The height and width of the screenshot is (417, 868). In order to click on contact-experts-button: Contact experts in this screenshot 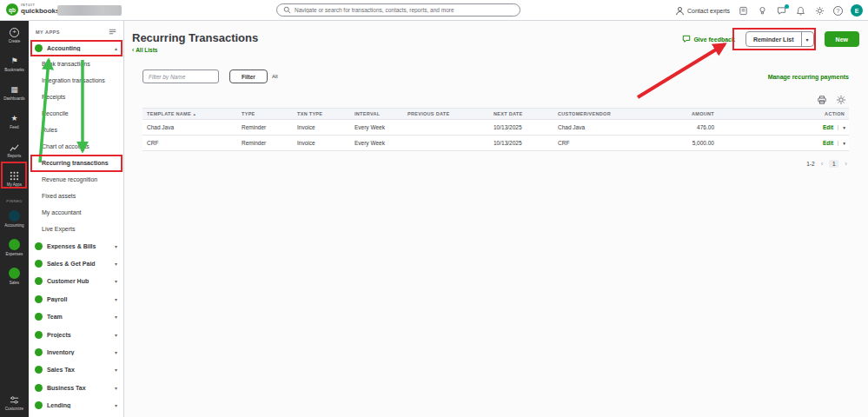, I will do `click(702, 10)`.